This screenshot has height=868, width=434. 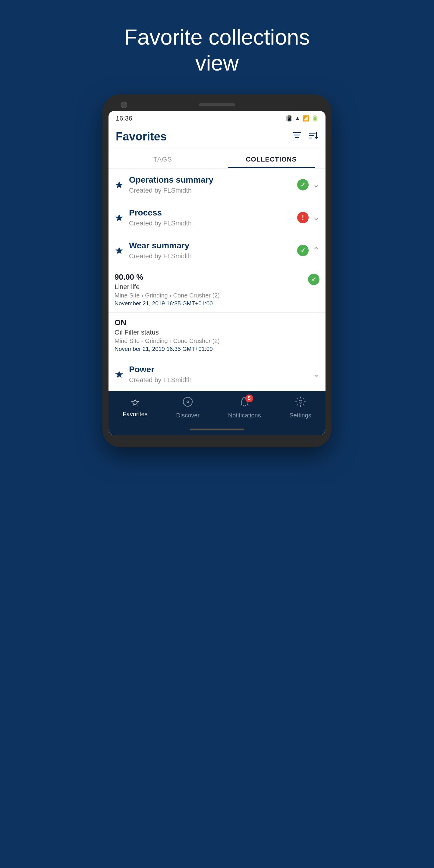 What do you see at coordinates (217, 251) in the screenshot?
I see `list-item: ★ Wear summary Created by FLSmidth ⌃` at bounding box center [217, 251].